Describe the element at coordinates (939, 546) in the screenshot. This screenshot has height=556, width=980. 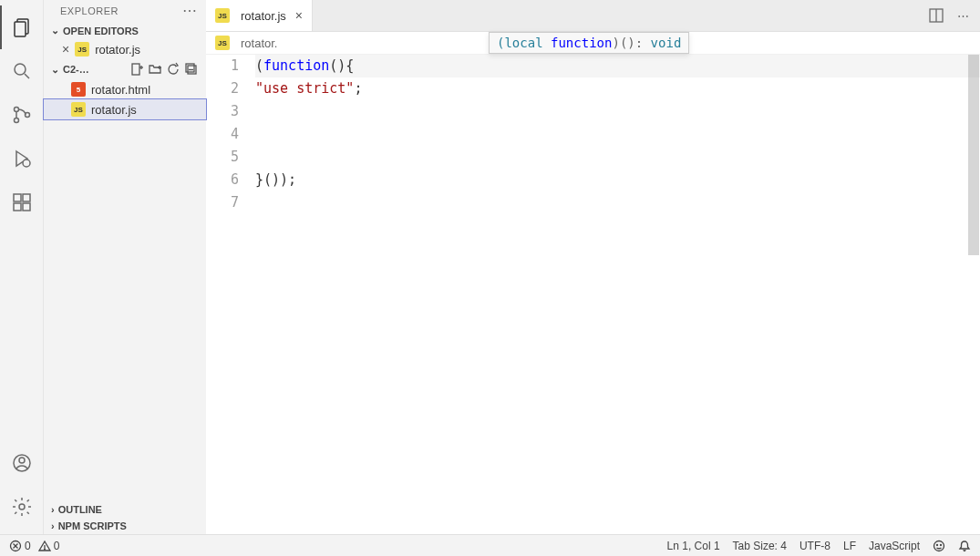
I see `feedback-icon` at that location.